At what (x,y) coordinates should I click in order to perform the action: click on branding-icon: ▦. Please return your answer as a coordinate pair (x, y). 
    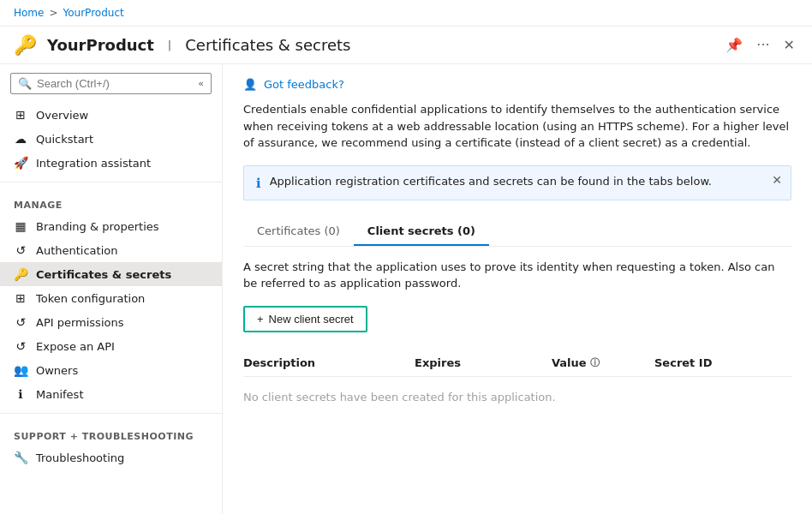
    Looking at the image, I should click on (21, 226).